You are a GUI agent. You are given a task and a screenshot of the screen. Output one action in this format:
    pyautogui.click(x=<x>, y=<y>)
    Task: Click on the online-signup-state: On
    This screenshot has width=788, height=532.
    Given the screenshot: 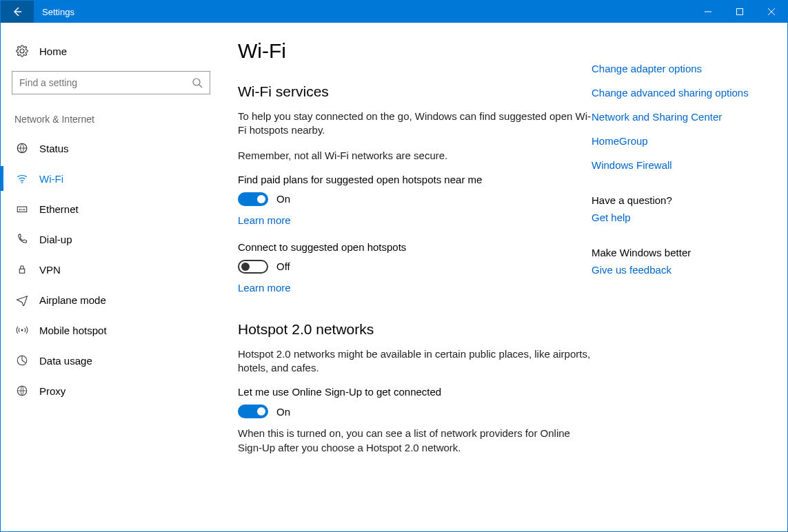 What is the action you would take?
    pyautogui.click(x=283, y=412)
    